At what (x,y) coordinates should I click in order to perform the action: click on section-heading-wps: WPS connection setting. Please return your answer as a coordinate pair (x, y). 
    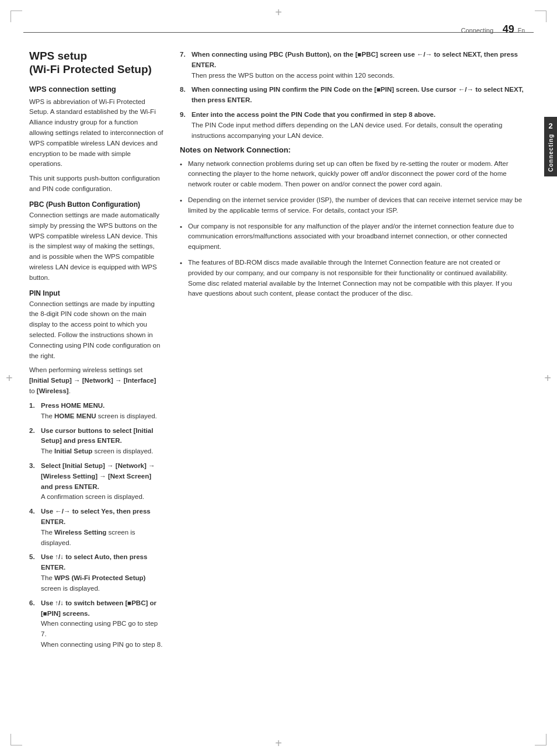
    Looking at the image, I should click on (96, 89).